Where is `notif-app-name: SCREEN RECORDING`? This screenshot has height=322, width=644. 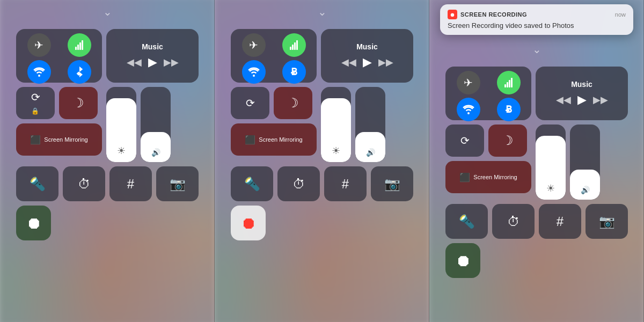
notif-app-name: SCREEN RECORDING is located at coordinates (494, 14).